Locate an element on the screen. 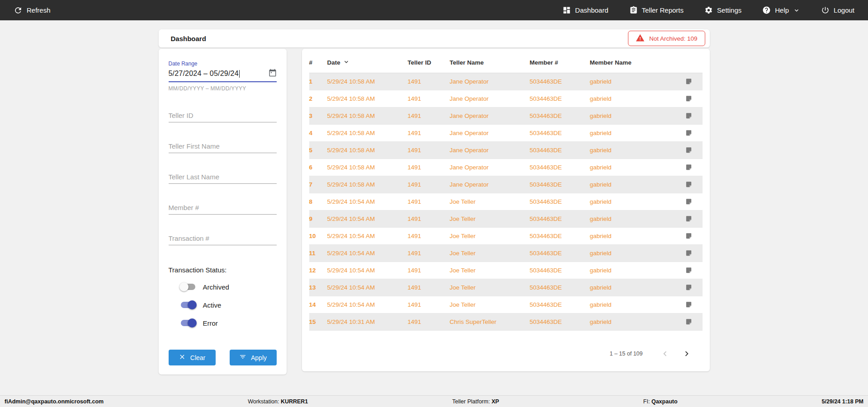 The width and height of the screenshot is (868, 407). calendar-icon is located at coordinates (273, 74).